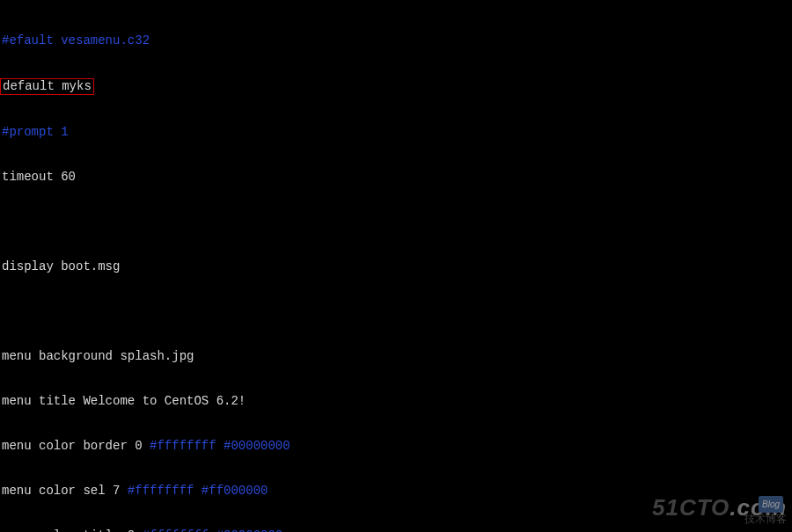 Image resolution: width=792 pixels, height=532 pixels. What do you see at coordinates (396, 132) in the screenshot?
I see `comment-line: #prompt 1` at bounding box center [396, 132].